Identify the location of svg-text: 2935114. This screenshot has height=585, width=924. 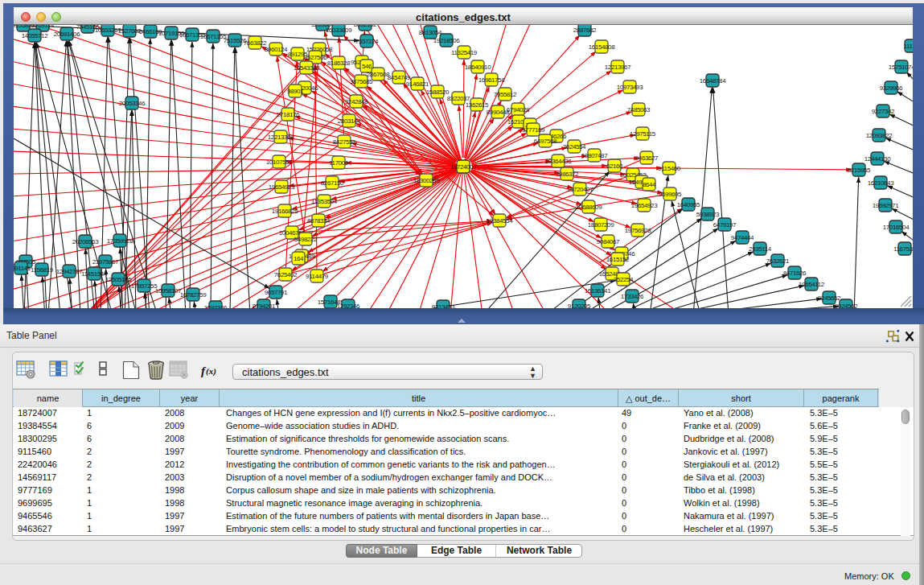
(761, 249).